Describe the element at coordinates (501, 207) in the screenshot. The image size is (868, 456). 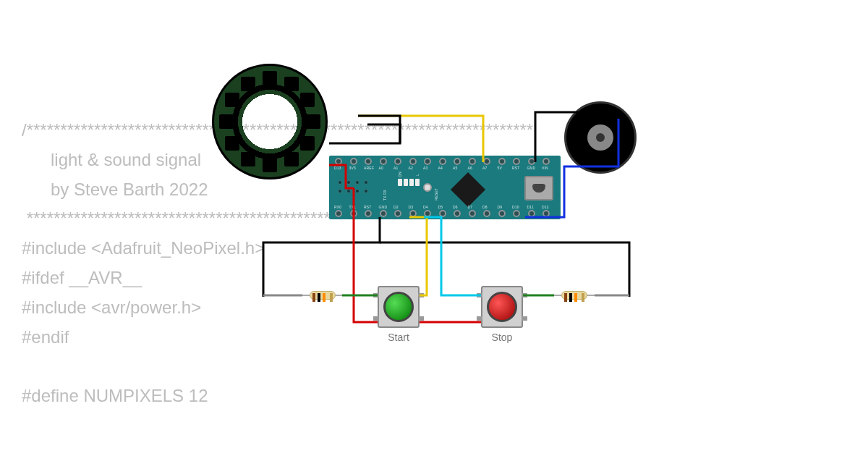
I see `pin-label: D9` at that location.